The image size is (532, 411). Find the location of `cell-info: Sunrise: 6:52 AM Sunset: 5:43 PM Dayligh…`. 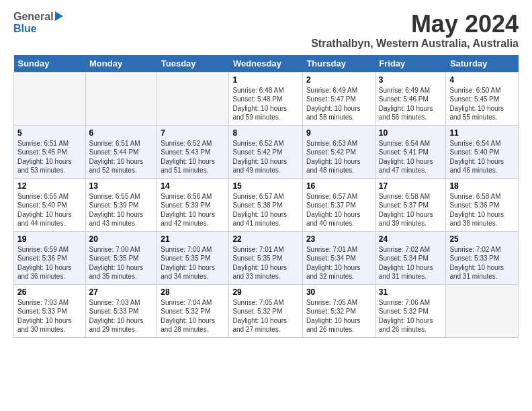

cell-info: Sunrise: 6:52 AM Sunset: 5:43 PM Dayligh… is located at coordinates (193, 157).